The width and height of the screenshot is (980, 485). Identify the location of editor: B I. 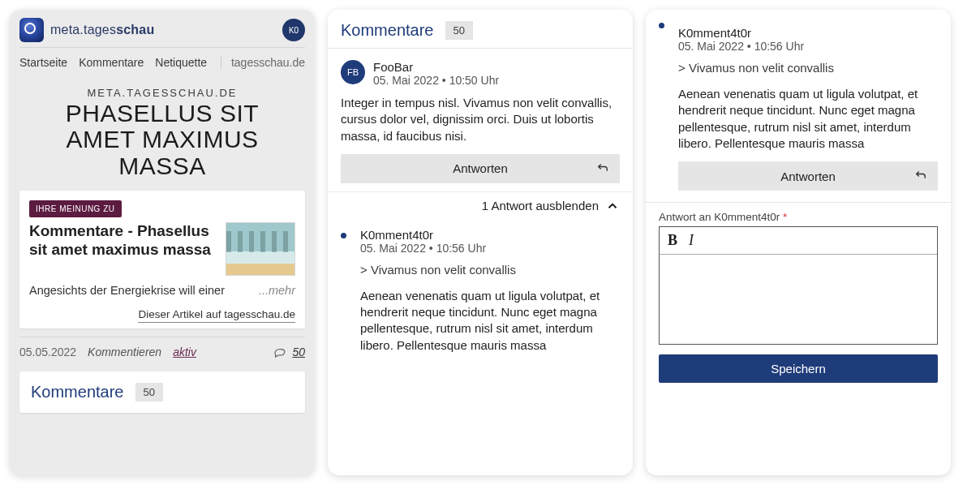
(798, 285).